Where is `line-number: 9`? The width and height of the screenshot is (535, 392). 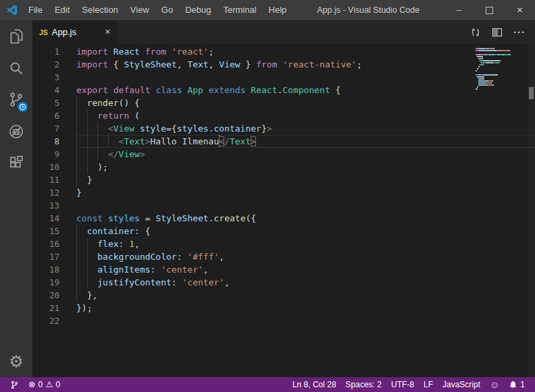 line-number: 9 is located at coordinates (54, 154).